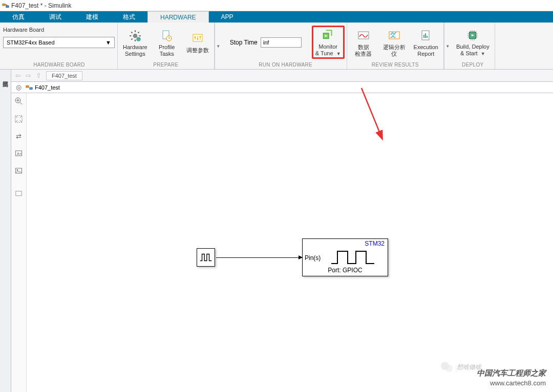  What do you see at coordinates (364, 42) in the screenshot?
I see `data-inspector-button: 数据 检查器` at bounding box center [364, 42].